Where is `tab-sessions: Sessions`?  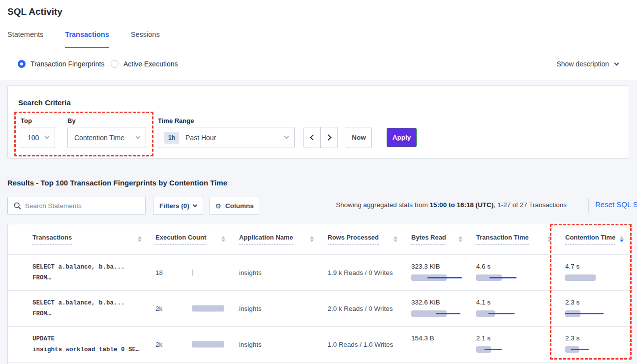
tab-sessions: Sessions is located at coordinates (146, 39).